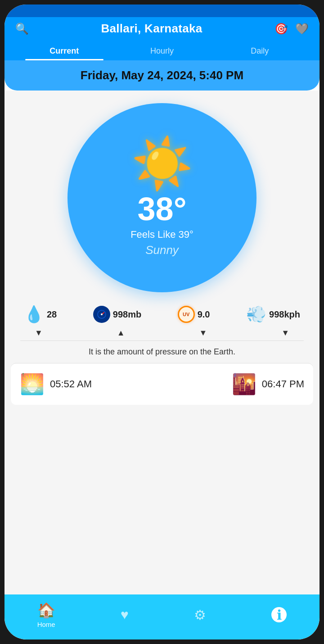  What do you see at coordinates (52, 314) in the screenshot?
I see `humidity-value: 28` at bounding box center [52, 314].